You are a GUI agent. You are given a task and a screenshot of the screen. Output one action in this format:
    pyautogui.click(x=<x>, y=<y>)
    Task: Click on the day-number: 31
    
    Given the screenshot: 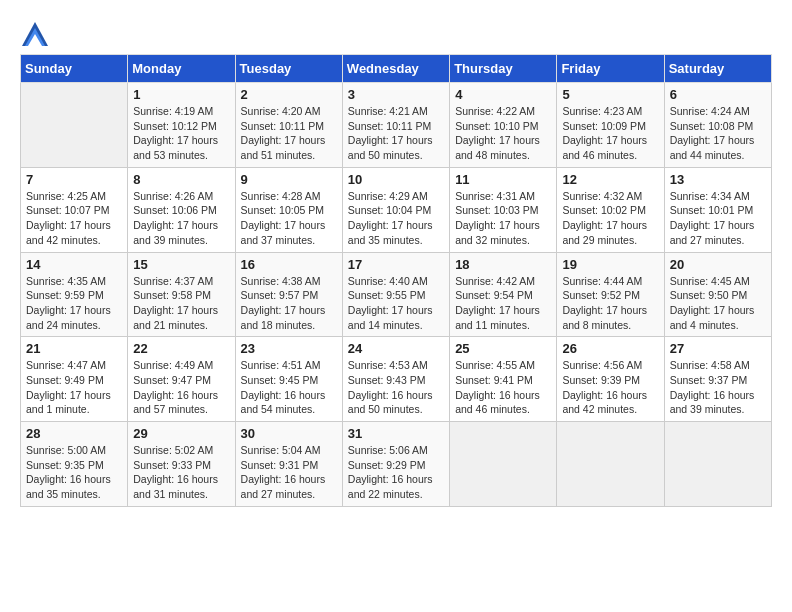 What is the action you would take?
    pyautogui.click(x=396, y=434)
    